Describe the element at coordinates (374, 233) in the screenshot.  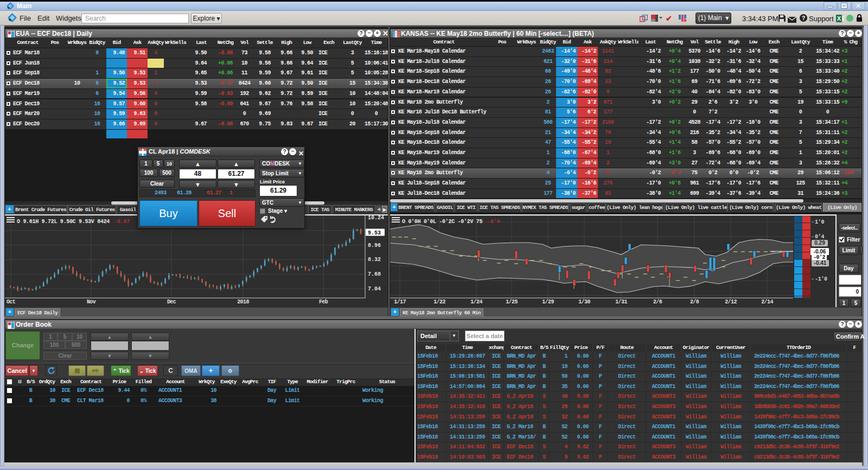
I see `svg-text: 9.53` at that location.